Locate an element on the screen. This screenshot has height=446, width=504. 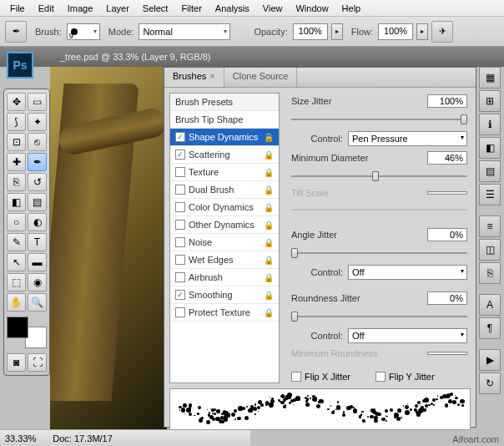
dock-channels-icon: ◫ is located at coordinates (490, 250).